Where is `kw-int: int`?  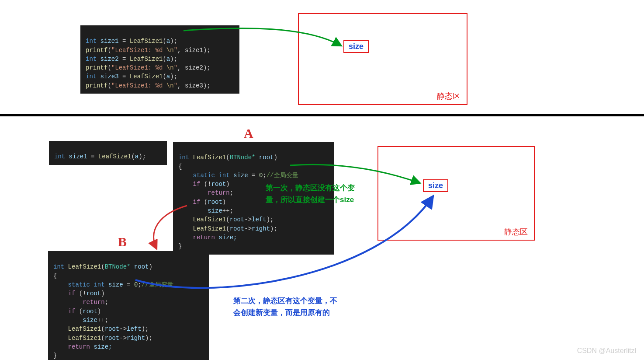 kw-int: int is located at coordinates (91, 41).